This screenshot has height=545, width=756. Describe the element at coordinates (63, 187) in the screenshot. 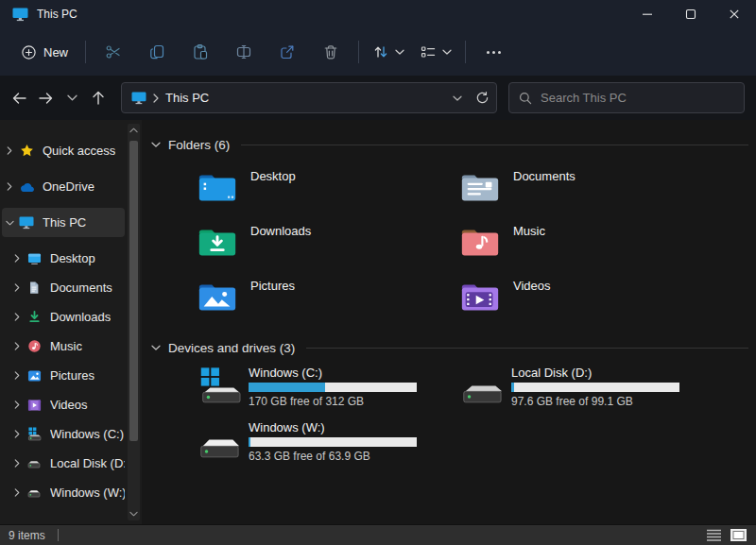

I see `sidebar-item-onedrive: OneDrive` at that location.